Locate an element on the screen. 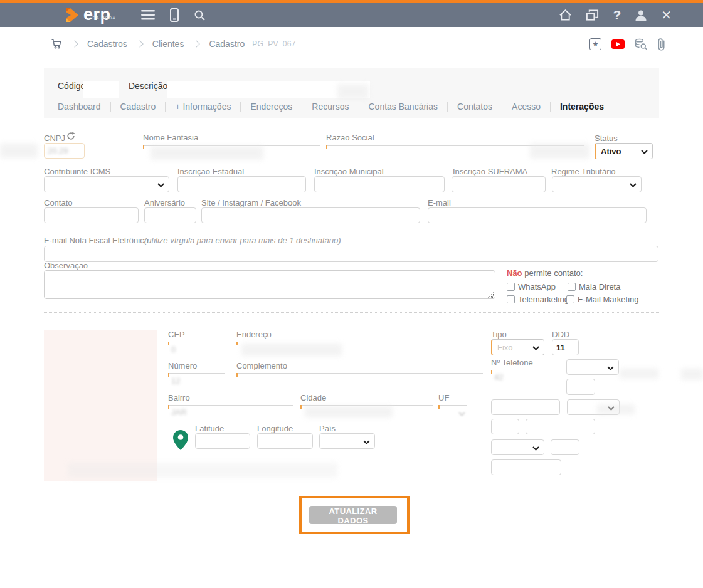 This screenshot has width=703, height=588. search-icon is located at coordinates (199, 15).